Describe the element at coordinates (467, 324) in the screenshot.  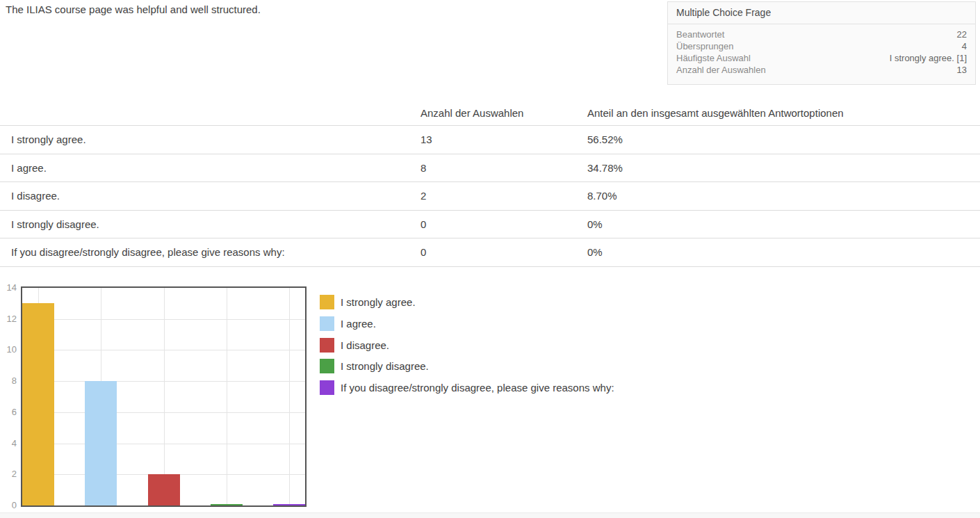
I see `legend-item: I agree.` at that location.